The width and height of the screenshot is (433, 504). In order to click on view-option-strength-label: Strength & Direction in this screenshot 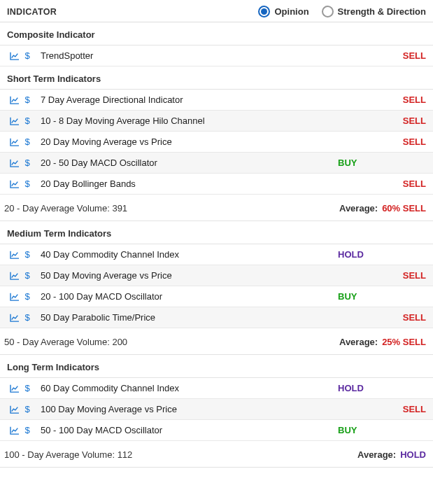, I will do `click(382, 11)`.